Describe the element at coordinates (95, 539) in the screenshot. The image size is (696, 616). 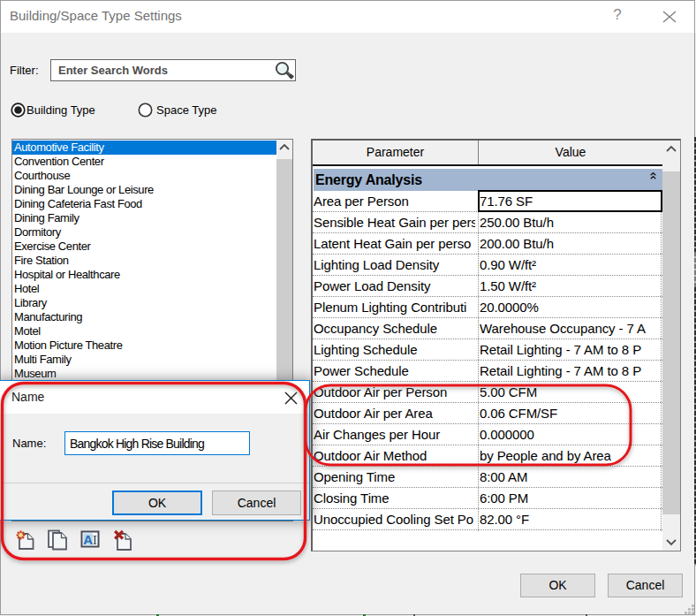
I see `svg-text: I` at that location.